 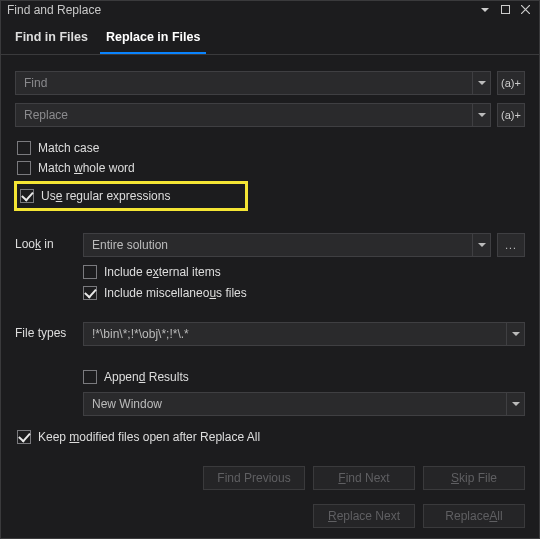 What do you see at coordinates (146, 377) in the screenshot?
I see `append-results-label: Append Results` at bounding box center [146, 377].